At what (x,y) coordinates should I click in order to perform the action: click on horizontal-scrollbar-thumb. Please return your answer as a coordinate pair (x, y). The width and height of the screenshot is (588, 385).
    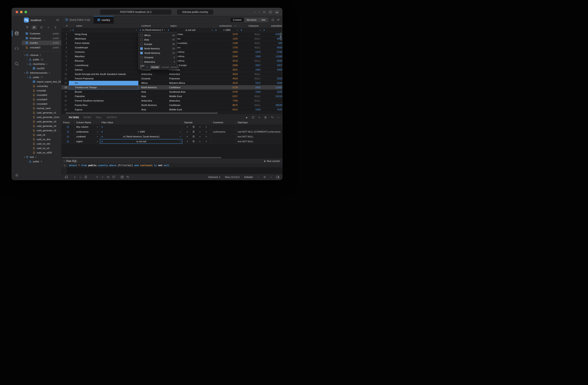
    Looking at the image, I should click on (142, 113).